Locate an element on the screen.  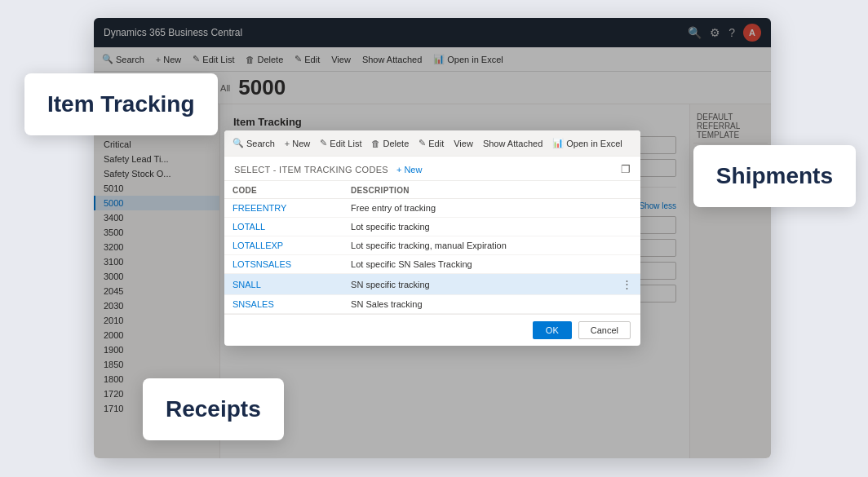
table-row: LOTSNSALES Lot specific SN Sales Trackin… is located at coordinates (432, 264).